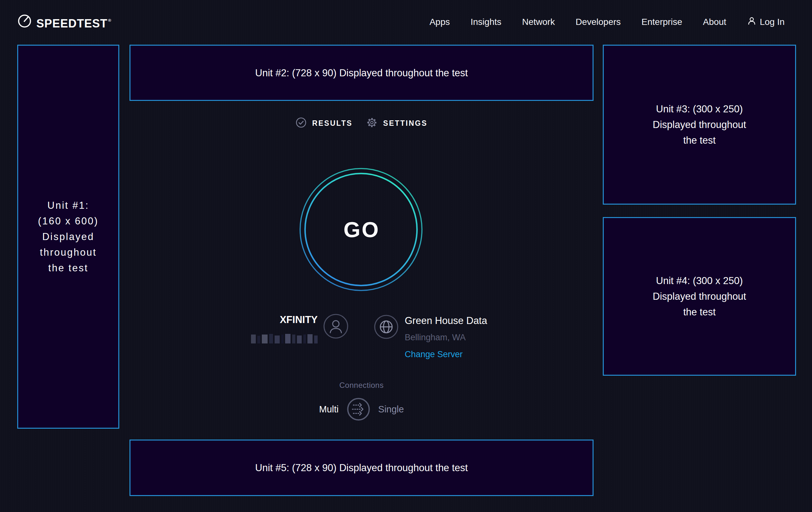 This screenshot has width=812, height=512. What do you see at coordinates (699, 296) in the screenshot?
I see `ad-unit-4-text: Unit #4: (300 x 250) Displayed throughou…` at bounding box center [699, 296].